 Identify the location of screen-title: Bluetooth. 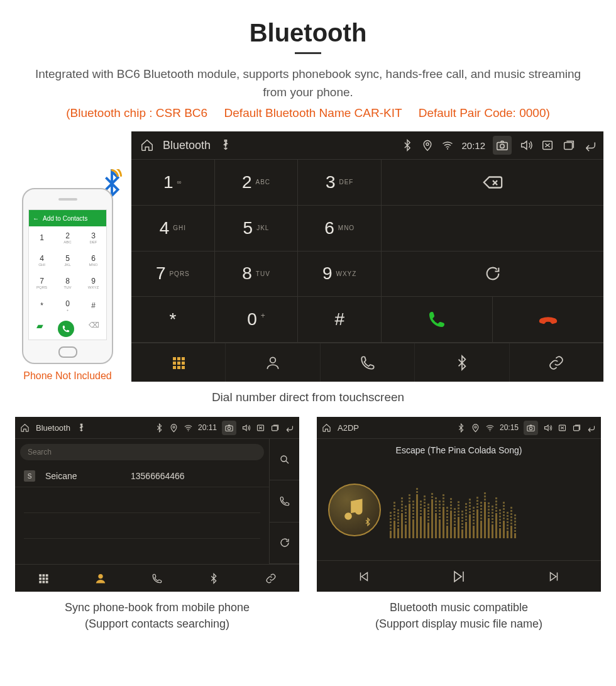
(187, 146).